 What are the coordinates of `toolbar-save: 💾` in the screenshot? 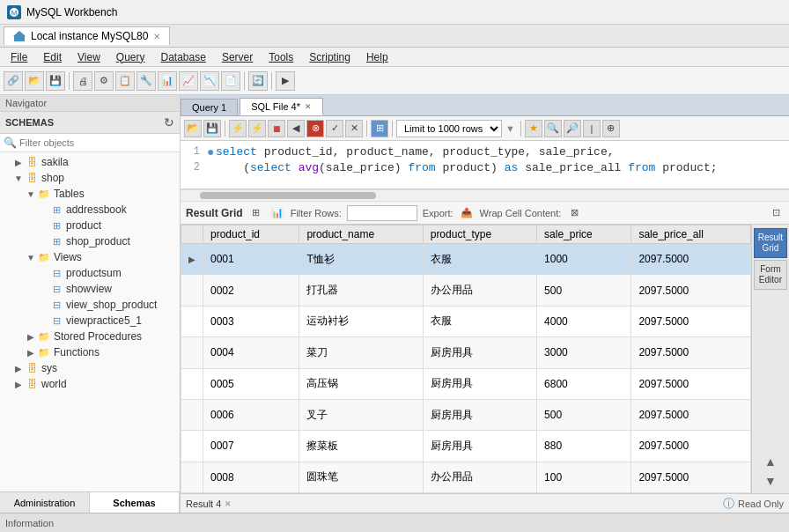 It's located at (55, 81).